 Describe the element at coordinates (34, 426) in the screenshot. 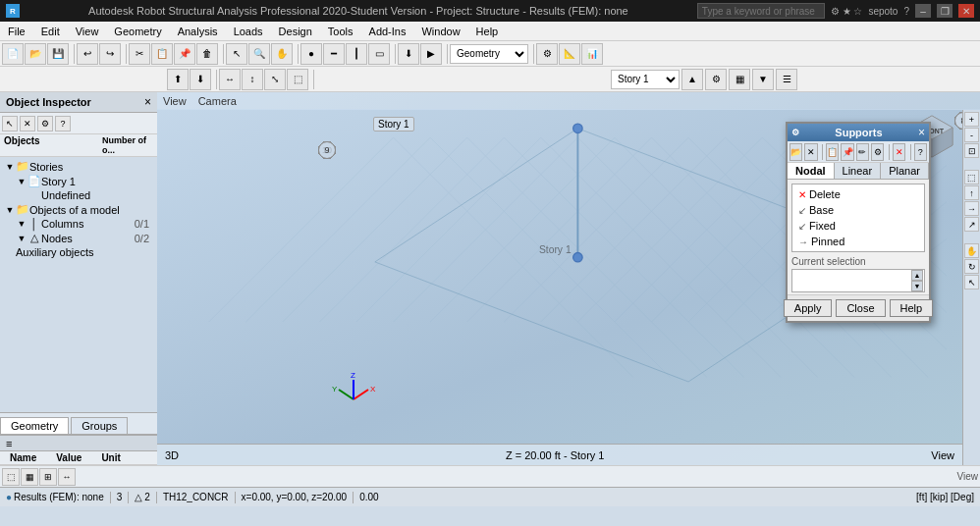

I see `tab-geometry: Geometry` at that location.